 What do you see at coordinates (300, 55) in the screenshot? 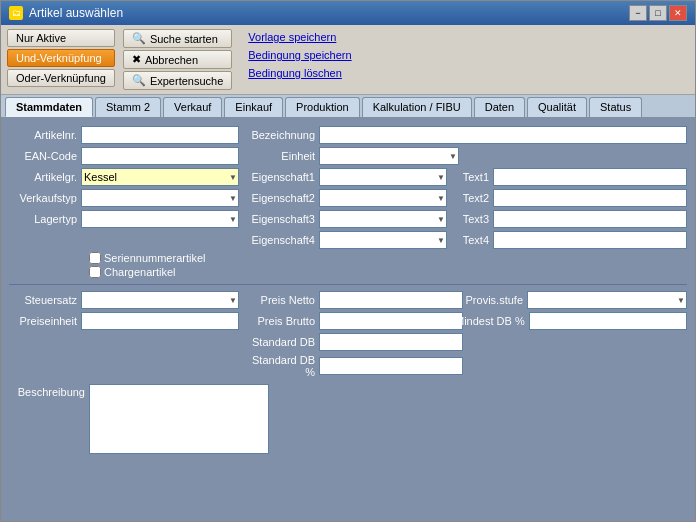
I see `bedingung-speichern-link: Bedingung speichern` at bounding box center [300, 55].